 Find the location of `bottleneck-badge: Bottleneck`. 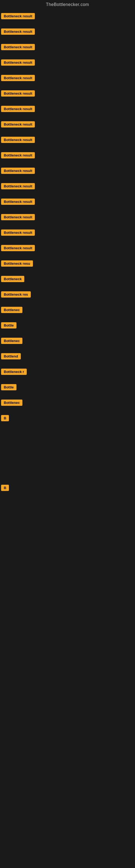

bottleneck-badge: Bottleneck is located at coordinates (13, 279).